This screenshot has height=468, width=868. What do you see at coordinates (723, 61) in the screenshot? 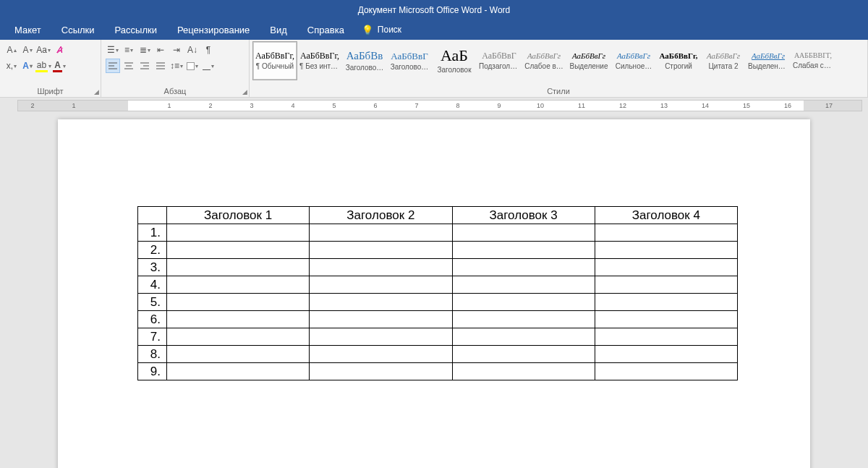
I see `style-item: АаБбВвГгЦитата 2` at bounding box center [723, 61].